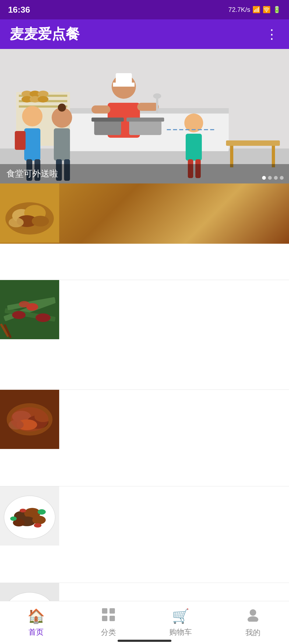 This screenshot has height=644, width=289. I want to click on bottom-nav: 🏠 首页 分类 🛒 购物车 我的, so click(144, 622).